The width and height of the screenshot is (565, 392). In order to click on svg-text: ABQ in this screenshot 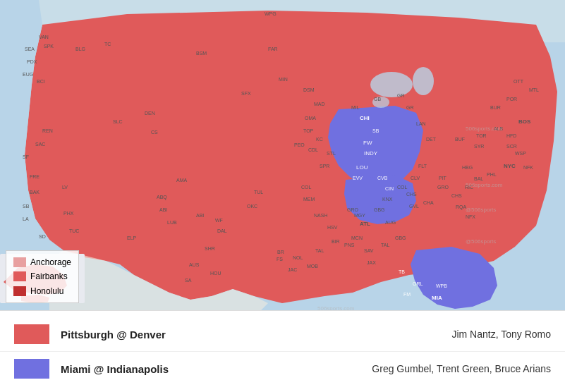, I will do `click(162, 197)`.